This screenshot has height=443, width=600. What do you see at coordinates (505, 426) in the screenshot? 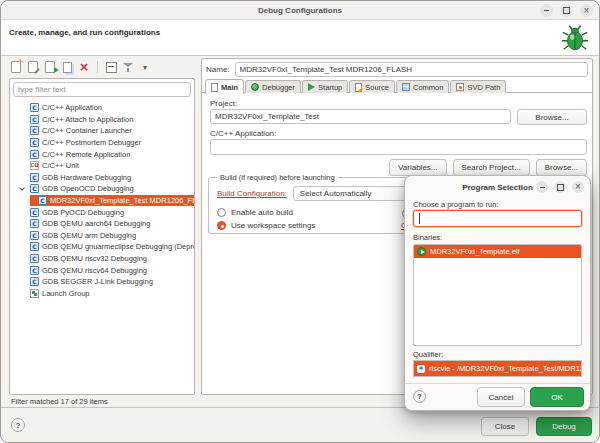
I see `close-button: Close` at bounding box center [505, 426].